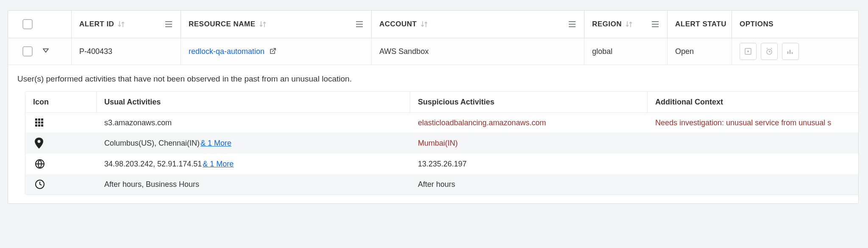  I want to click on usual-time: After hours, Business Hours, so click(253, 184).